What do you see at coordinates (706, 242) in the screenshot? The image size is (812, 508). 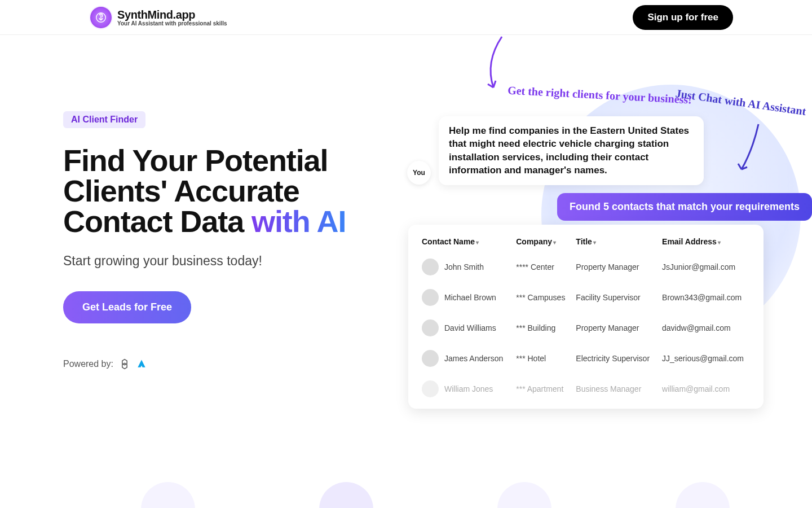 I see `col-email: Email Address▾` at bounding box center [706, 242].